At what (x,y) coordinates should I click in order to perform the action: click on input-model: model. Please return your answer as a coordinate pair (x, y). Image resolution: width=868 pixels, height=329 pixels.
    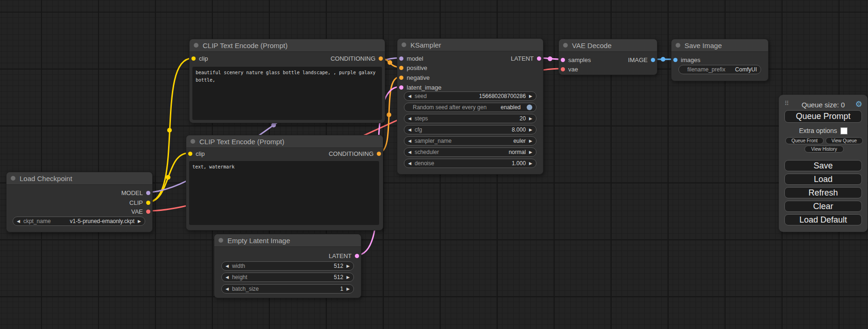
    Looking at the image, I should click on (411, 58).